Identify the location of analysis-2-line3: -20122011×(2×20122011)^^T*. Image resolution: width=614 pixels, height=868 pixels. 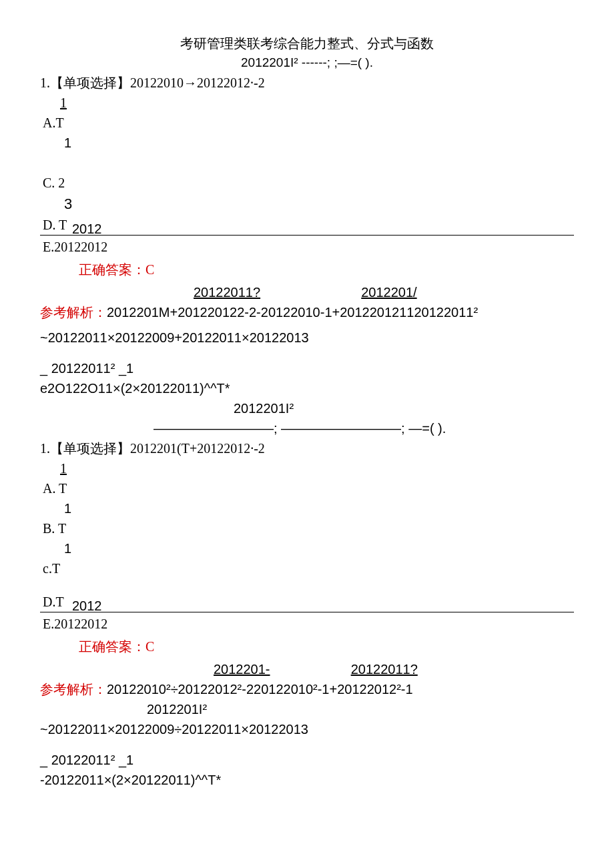
(307, 780).